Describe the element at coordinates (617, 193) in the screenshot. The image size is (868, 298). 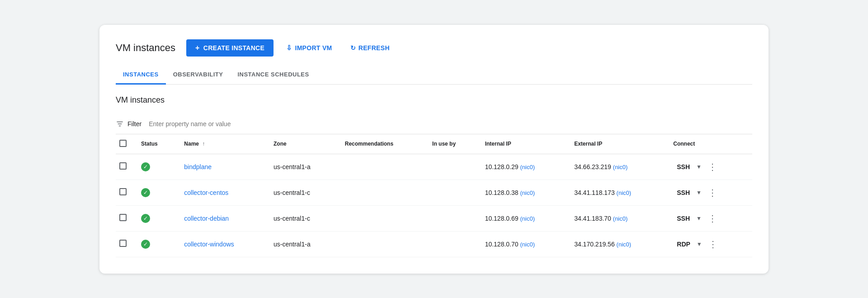
I see `row-external-ip-cell: 34.41.118.173 (nic0)` at that location.